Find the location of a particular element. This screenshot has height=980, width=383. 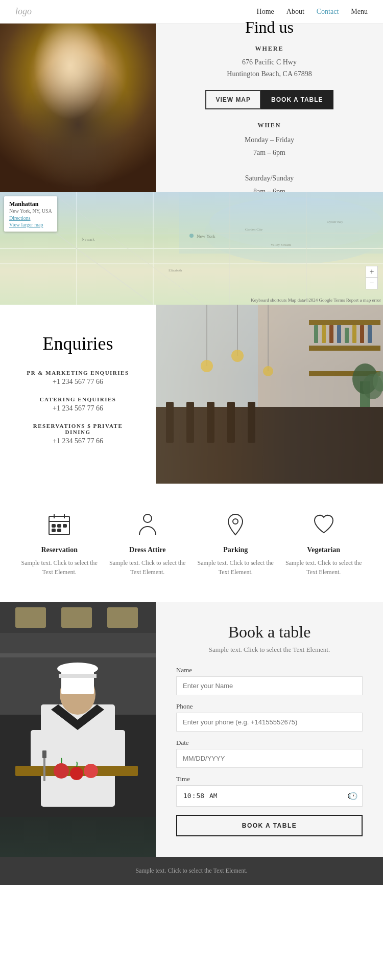

feature-vegetarian-text: Sample text. Click to select the Text El… is located at coordinates (324, 567).